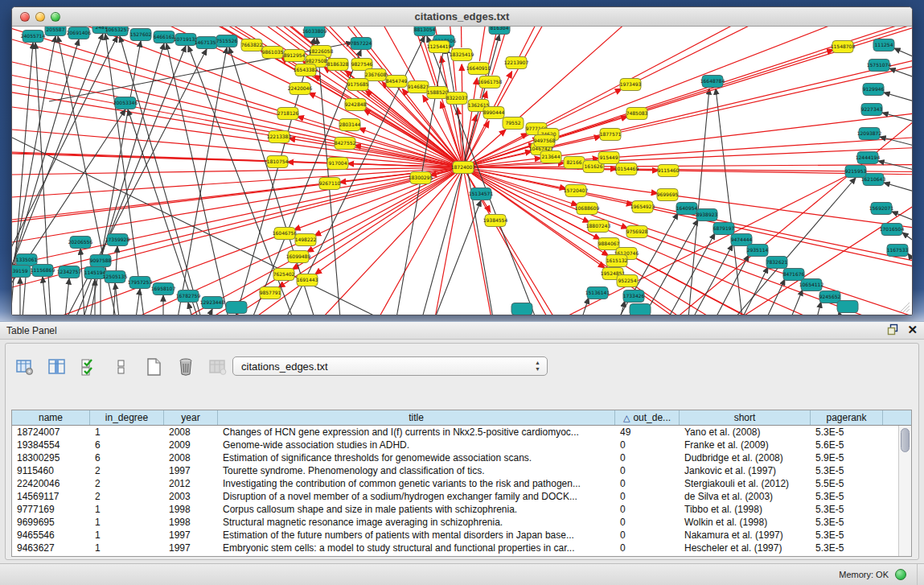 The height and width of the screenshot is (585, 924). What do you see at coordinates (745, 445) in the screenshot?
I see `table-cell: Franke et al. (2009)` at bounding box center [745, 445].